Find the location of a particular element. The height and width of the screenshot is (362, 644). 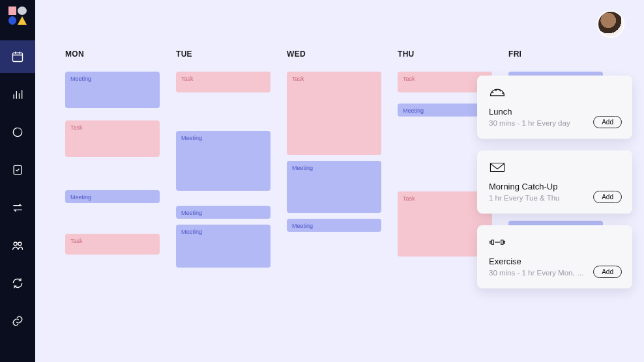

logo-icon is located at coordinates (18, 16).